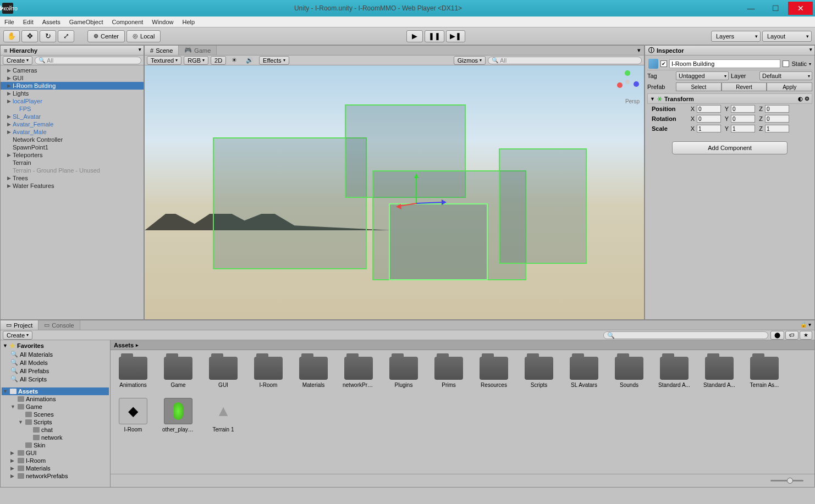 The width and height of the screenshot is (815, 504). What do you see at coordinates (787, 36) in the screenshot?
I see `layout-dropdown: Layout` at bounding box center [787, 36].